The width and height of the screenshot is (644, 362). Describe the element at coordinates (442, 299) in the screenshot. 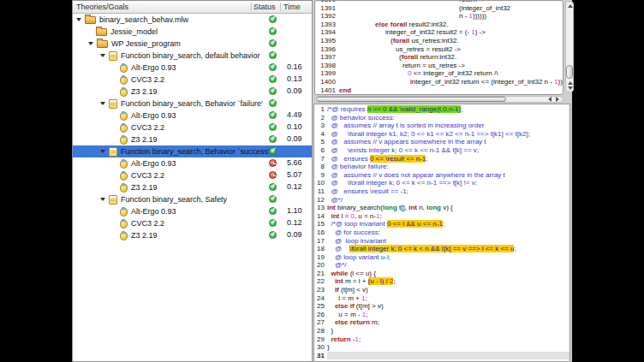

I see `code-line: 24 l = m + 1;` at that location.